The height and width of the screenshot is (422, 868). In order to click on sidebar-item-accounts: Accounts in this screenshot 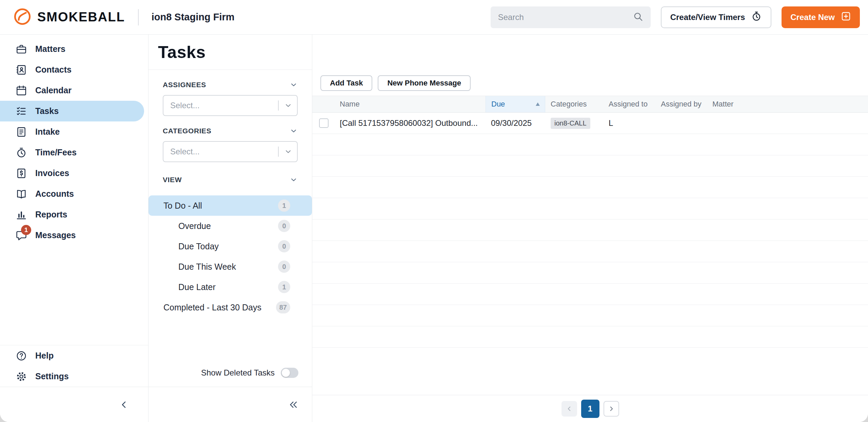, I will do `click(74, 194)`.